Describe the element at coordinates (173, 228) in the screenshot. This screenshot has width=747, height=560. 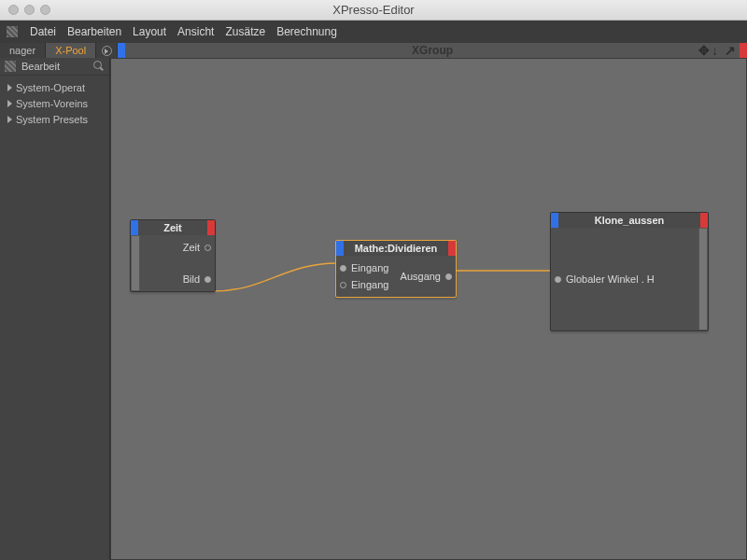
I see `node-title: Zeit` at that location.